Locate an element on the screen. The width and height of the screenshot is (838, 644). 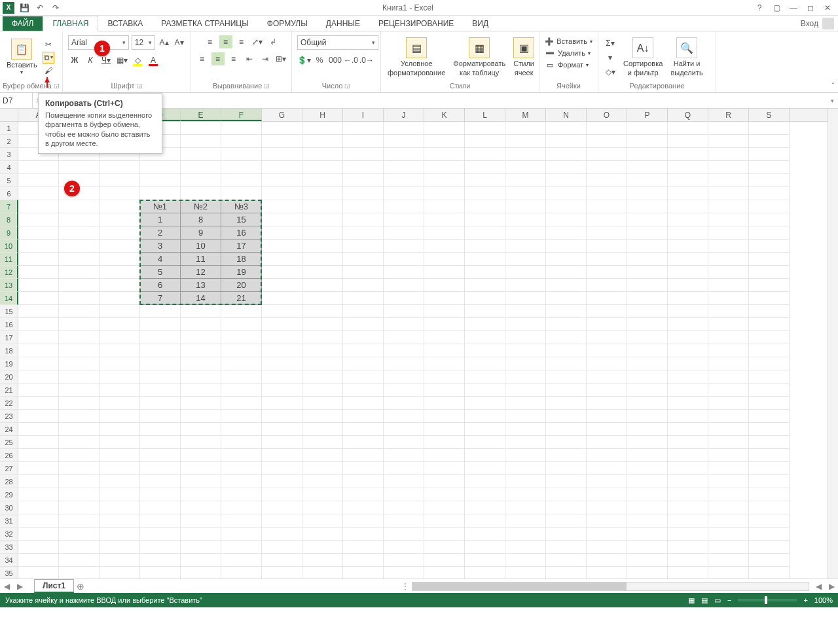
sort-filter-button: A↓Сортировкаи фильтр is located at coordinates (643, 57).